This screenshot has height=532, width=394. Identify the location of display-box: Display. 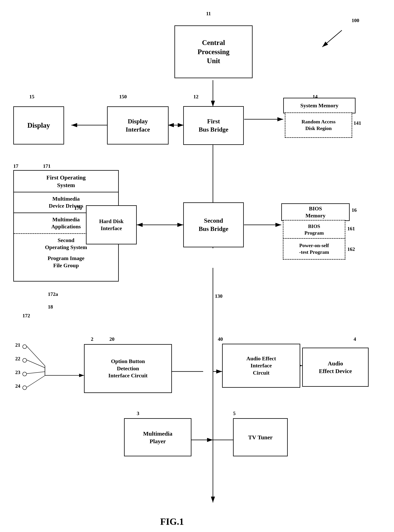
(39, 126).